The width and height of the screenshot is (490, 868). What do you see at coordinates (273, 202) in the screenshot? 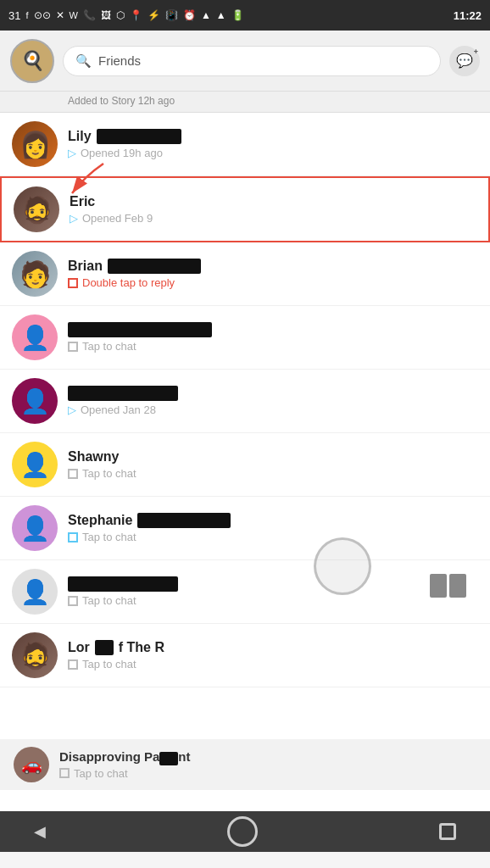
I see `name-row: Eric` at bounding box center [273, 202].